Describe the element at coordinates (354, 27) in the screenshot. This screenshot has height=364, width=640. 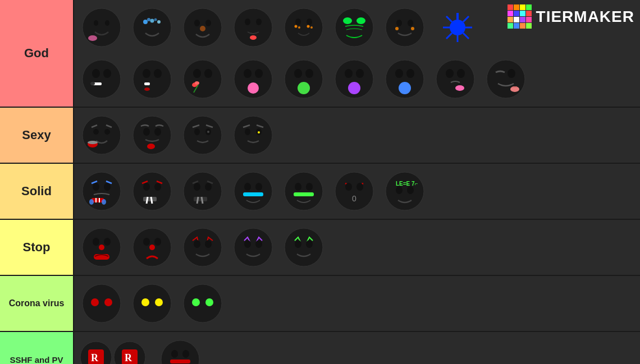
I see `face-god6` at that location.